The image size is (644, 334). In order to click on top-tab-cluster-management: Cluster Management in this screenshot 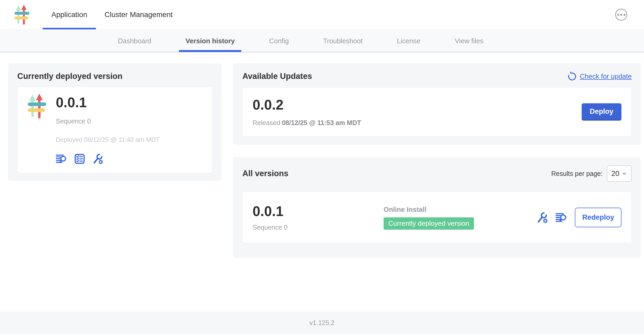, I will do `click(139, 15)`.